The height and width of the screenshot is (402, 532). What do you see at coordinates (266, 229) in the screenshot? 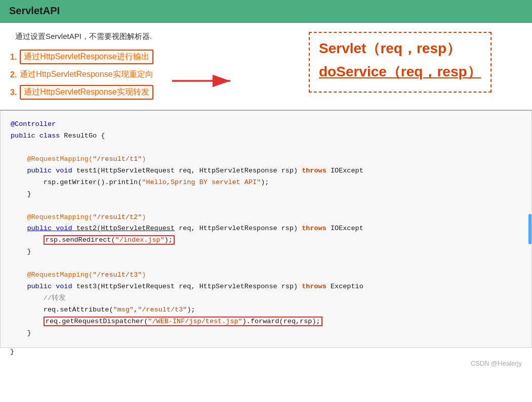
I see `code-line-8: public void test2(HttpServletRequest req…` at bounding box center [266, 229].